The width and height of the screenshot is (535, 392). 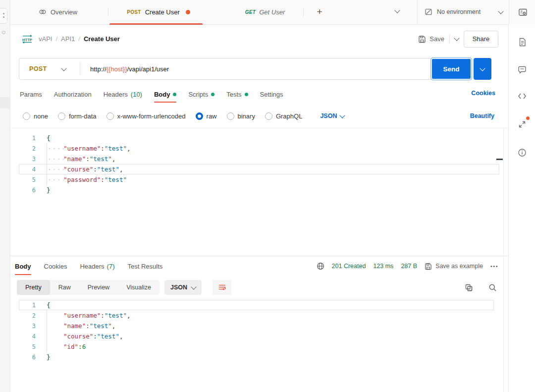 I want to click on tab-count: (7), so click(x=111, y=267).